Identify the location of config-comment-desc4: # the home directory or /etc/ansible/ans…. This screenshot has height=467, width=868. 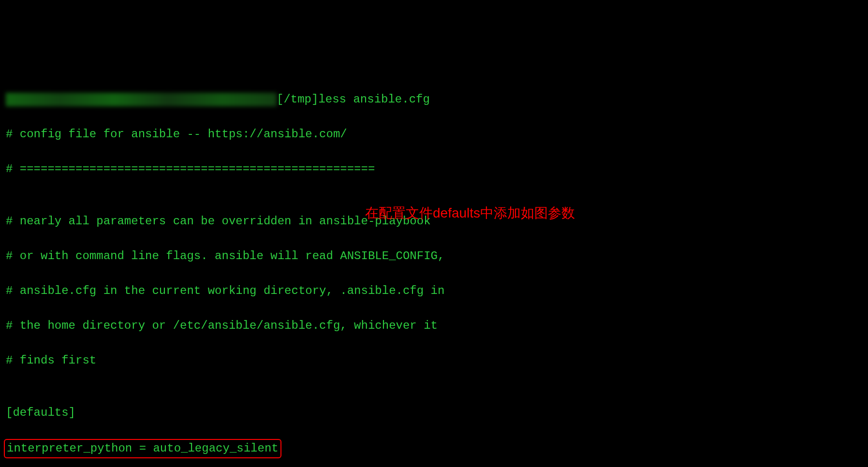
(434, 326).